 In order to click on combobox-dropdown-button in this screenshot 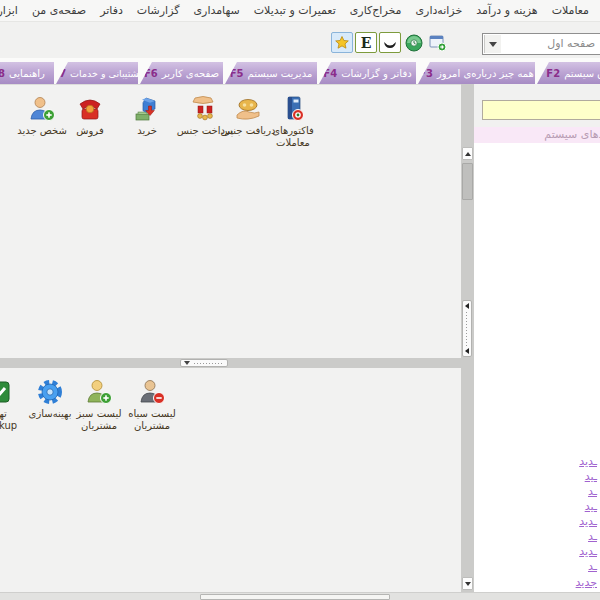, I will do `click(492, 44)`.